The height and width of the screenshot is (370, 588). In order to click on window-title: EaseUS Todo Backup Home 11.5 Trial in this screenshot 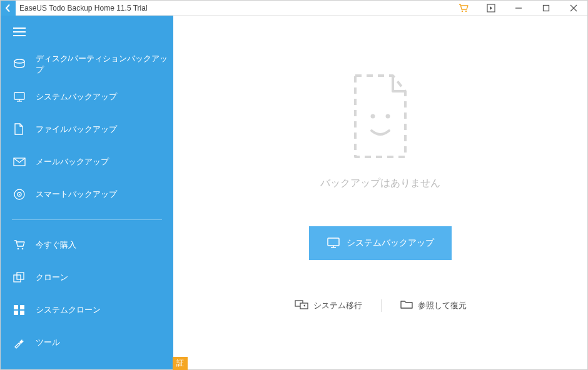, I will do `click(233, 8)`.